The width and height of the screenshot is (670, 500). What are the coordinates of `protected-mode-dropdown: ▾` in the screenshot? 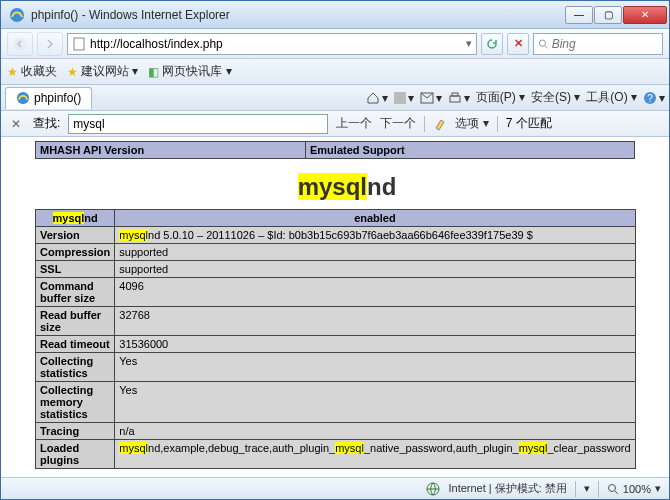 It's located at (587, 488).